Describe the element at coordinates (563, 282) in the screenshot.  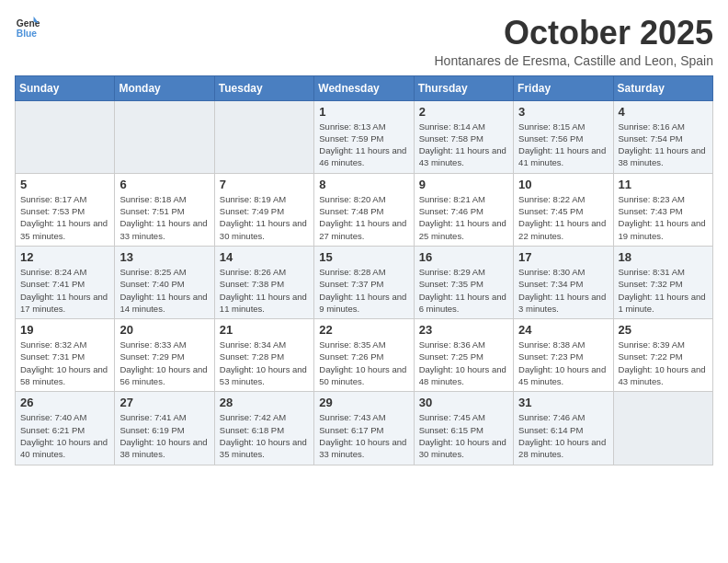
I see `calendar-cell: 17Sunrise: 8:30 AM Sunset: 7:34 PM Dayli…` at that location.